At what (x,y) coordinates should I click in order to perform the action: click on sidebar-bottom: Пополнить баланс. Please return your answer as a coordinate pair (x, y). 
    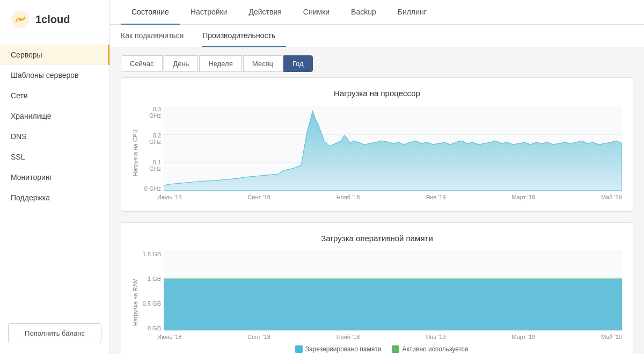
    Looking at the image, I should click on (55, 335).